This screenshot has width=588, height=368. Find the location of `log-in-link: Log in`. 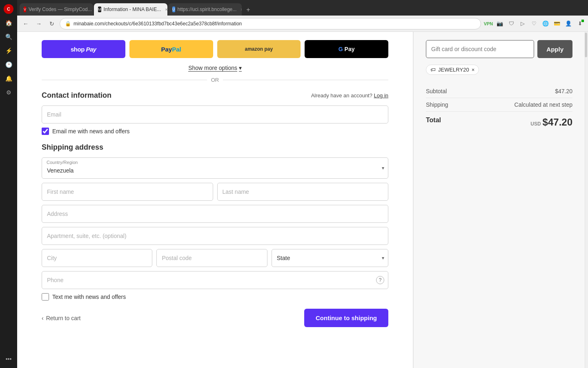

log-in-link: Log in is located at coordinates (381, 96).